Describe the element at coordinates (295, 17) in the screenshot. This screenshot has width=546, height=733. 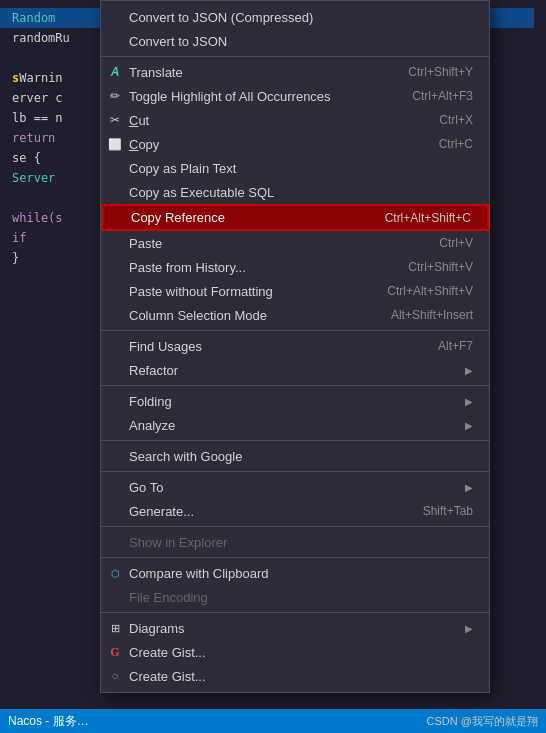
I see `menu-item-convert-json-compressed: Convert to JSON (Compressed)` at that location.